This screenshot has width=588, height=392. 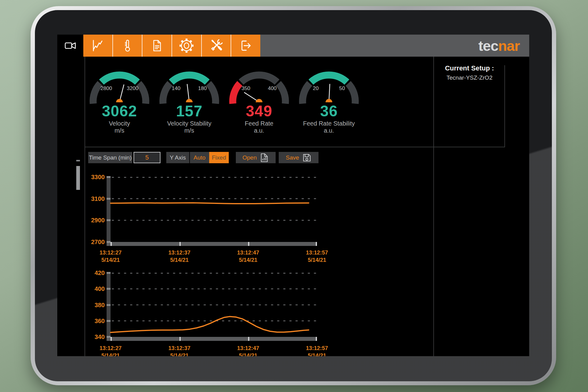 What do you see at coordinates (209, 325) in the screenshot?
I see `data-line` at bounding box center [209, 325].